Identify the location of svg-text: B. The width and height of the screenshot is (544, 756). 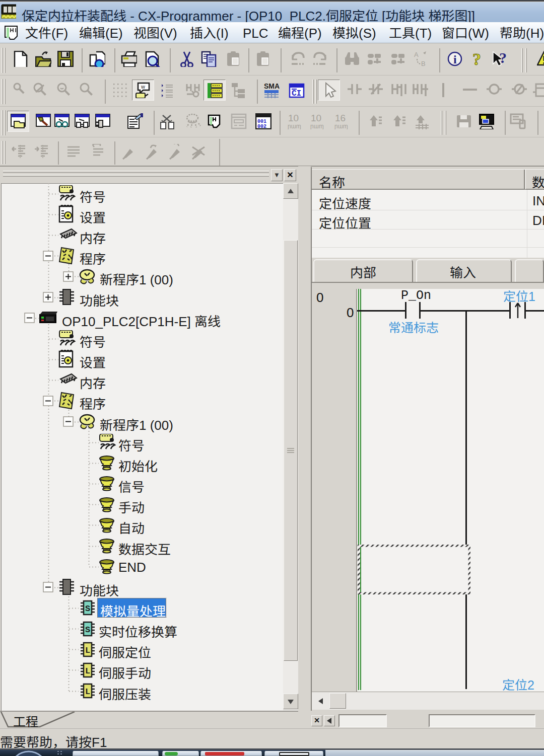
(423, 63).